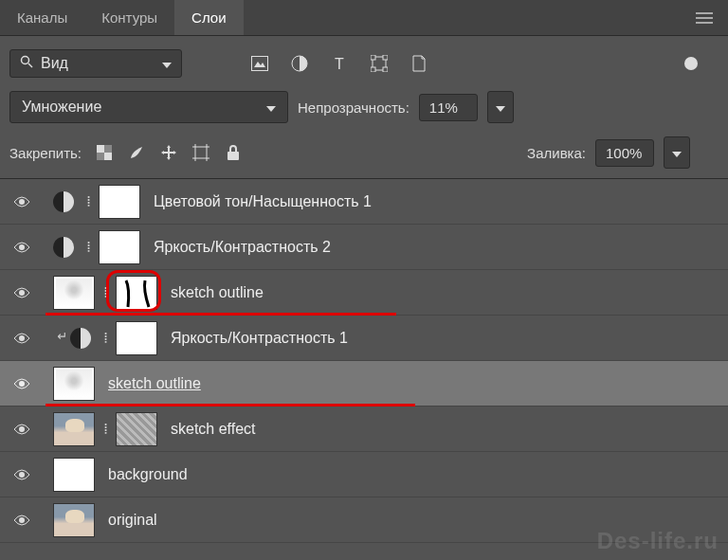  I want to click on panel-menu-icon, so click(704, 17).